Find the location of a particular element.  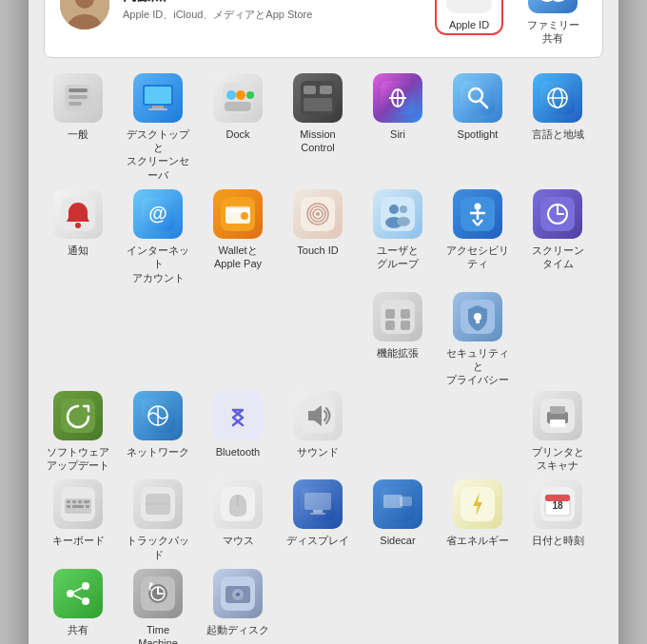

language-icon is located at coordinates (558, 98).